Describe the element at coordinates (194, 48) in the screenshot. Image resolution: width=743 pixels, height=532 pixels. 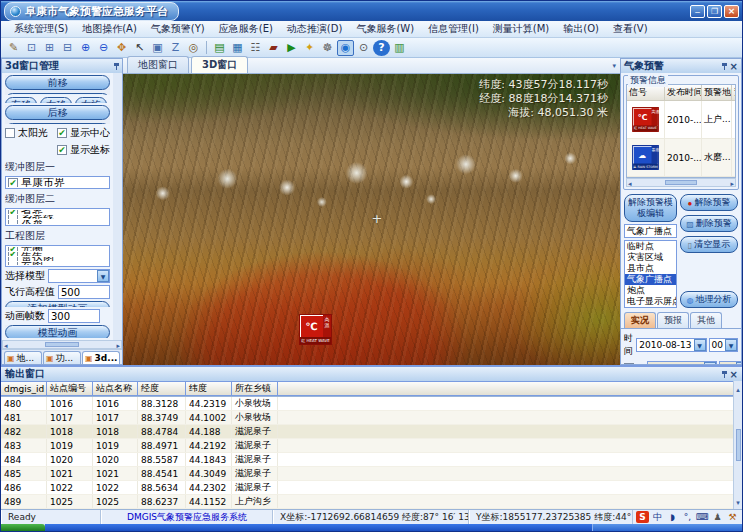
I see `identify-icon: ◎` at that location.